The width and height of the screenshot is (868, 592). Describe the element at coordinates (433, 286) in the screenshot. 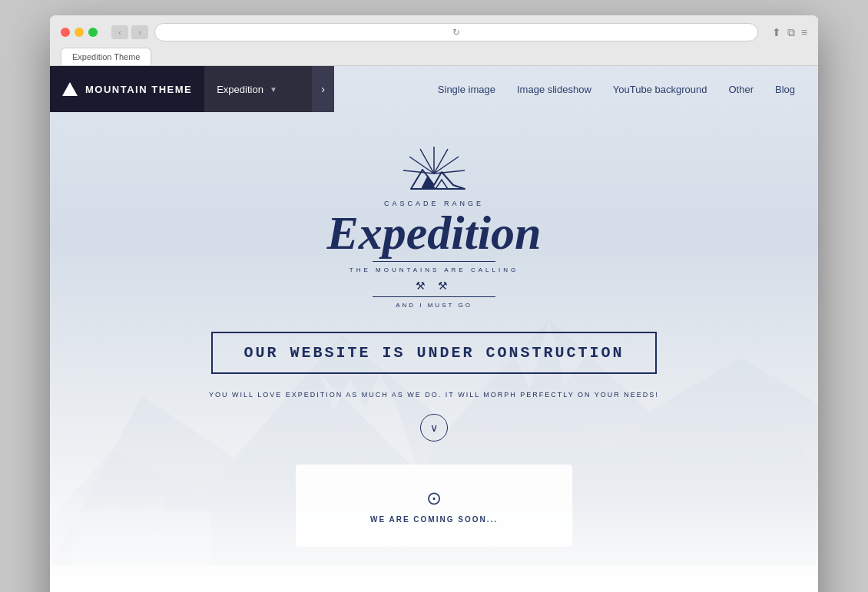

I see `logo-tools-icon: ⚒ ⚒` at that location.